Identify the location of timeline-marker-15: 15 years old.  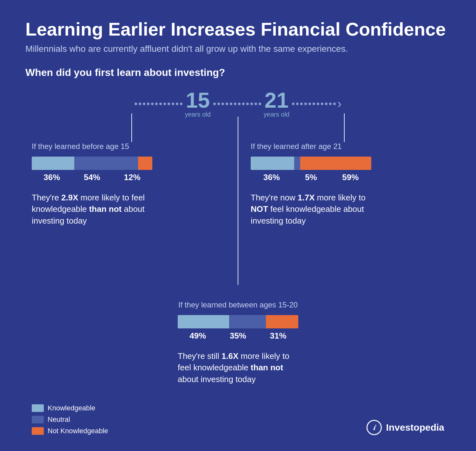
(198, 104).